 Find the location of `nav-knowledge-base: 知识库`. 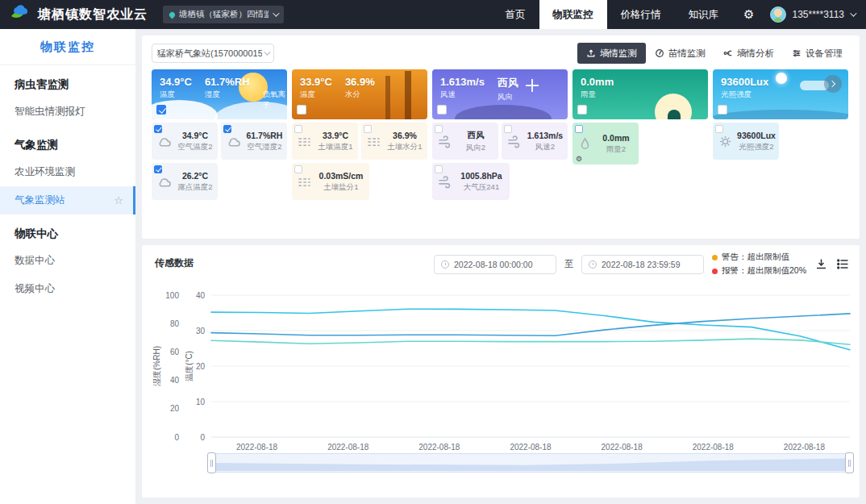

nav-knowledge-base: 知识库 is located at coordinates (704, 15).